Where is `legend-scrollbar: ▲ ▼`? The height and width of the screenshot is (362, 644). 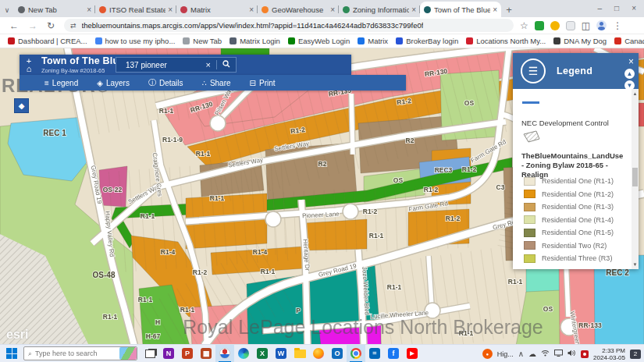 legend-scrollbar: ▲ ▼ is located at coordinates (635, 179).